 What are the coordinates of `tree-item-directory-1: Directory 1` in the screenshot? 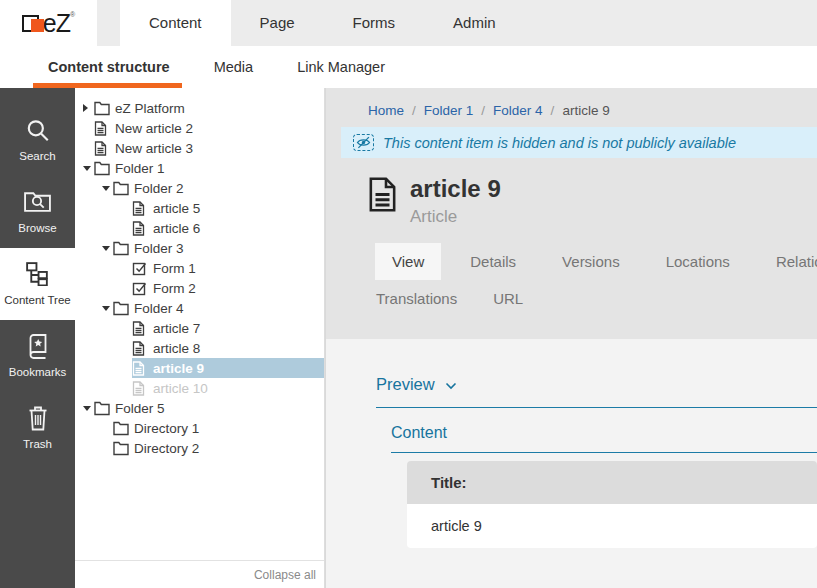 It's located at (200, 428).